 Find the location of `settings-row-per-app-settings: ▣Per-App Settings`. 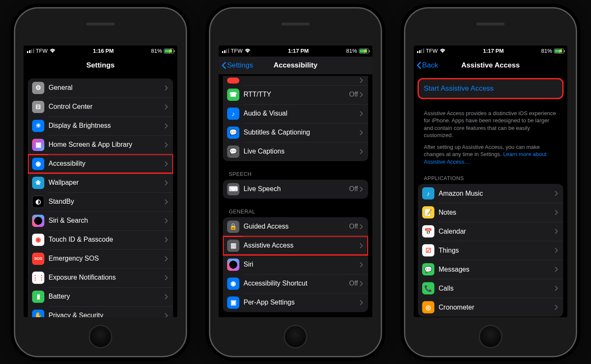

settings-row-per-app-settings: ▣Per-App Settings is located at coordinates (296, 303).